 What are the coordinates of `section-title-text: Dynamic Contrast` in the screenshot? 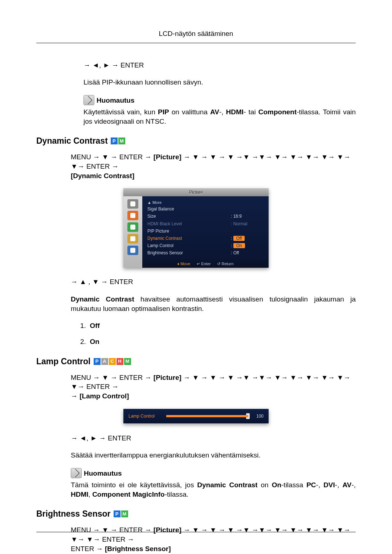 It's located at (72, 141).